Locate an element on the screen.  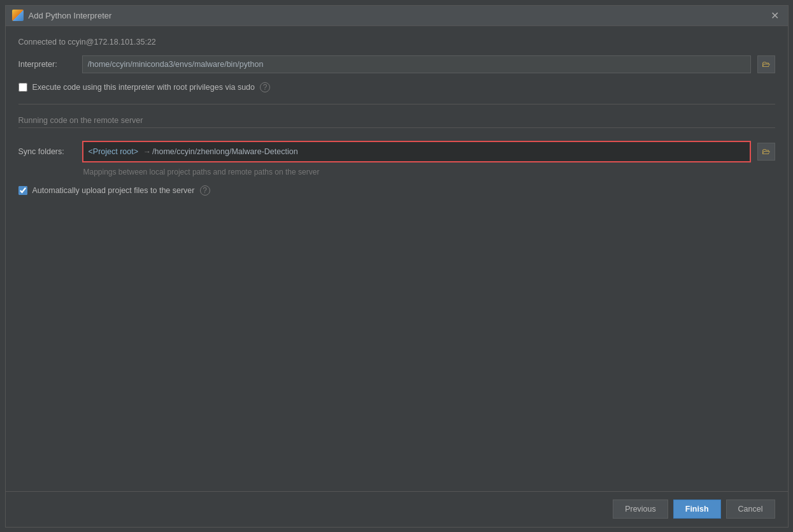
sync-input-container: <Project root> → /home/ccyin/zhenlong/Ma… is located at coordinates (417, 152).